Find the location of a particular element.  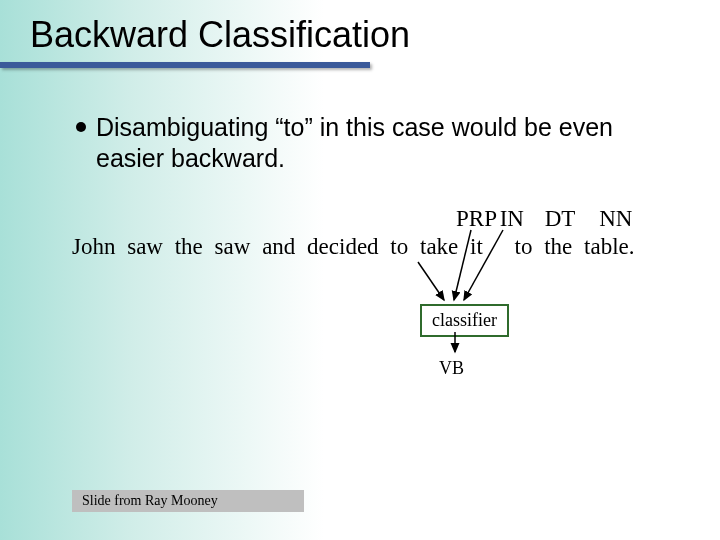

tok-and: and is located at coordinates (278, 246).